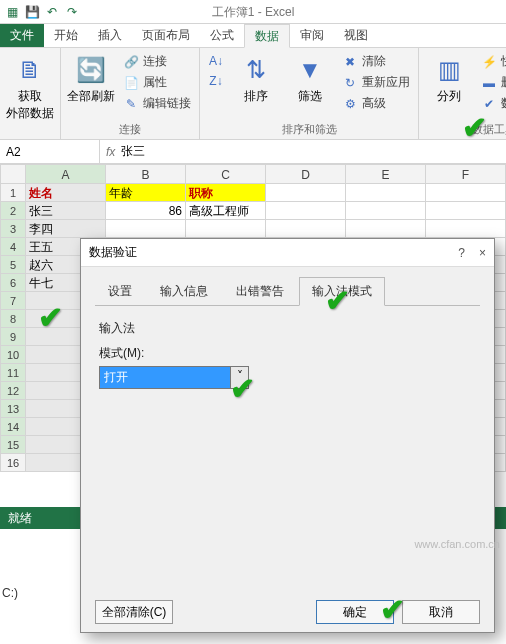  I want to click on dialog-tab-ime: 输入法模式, so click(342, 292).